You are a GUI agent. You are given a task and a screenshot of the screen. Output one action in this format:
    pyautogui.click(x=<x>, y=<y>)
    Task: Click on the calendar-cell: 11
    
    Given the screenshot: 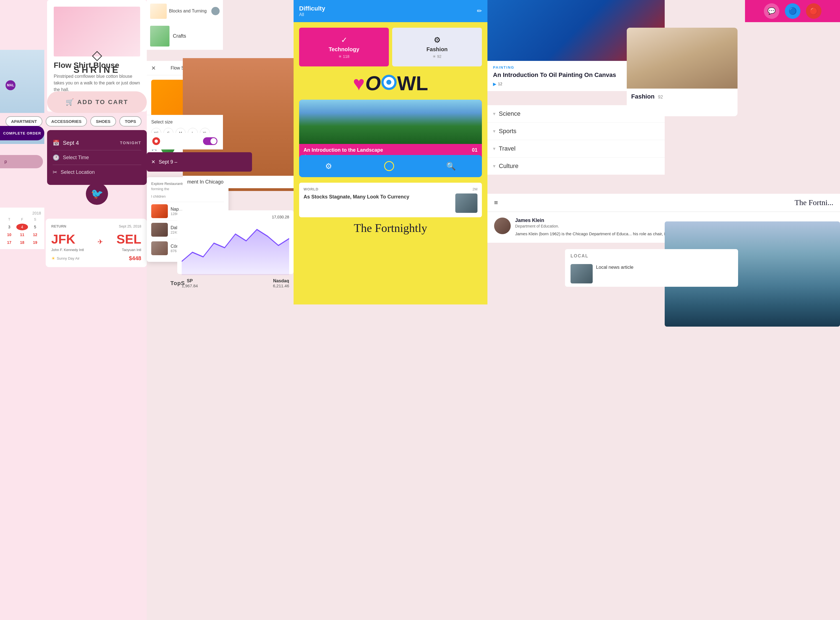 What is the action you would take?
    pyautogui.click(x=23, y=235)
    